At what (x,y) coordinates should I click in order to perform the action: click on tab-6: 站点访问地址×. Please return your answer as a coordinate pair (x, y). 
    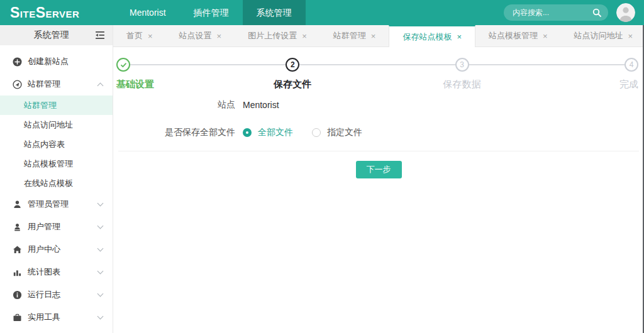
    Looking at the image, I should click on (602, 36).